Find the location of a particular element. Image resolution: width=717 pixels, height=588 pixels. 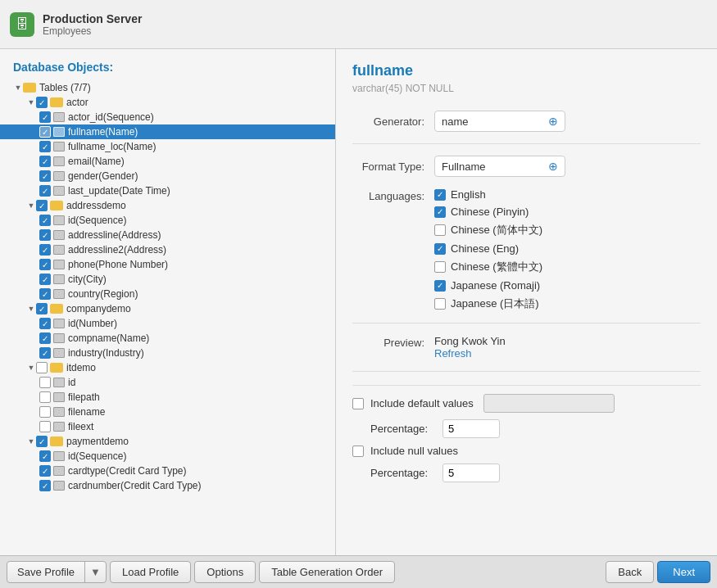

lang-checkbox-japanese is located at coordinates (440, 304).